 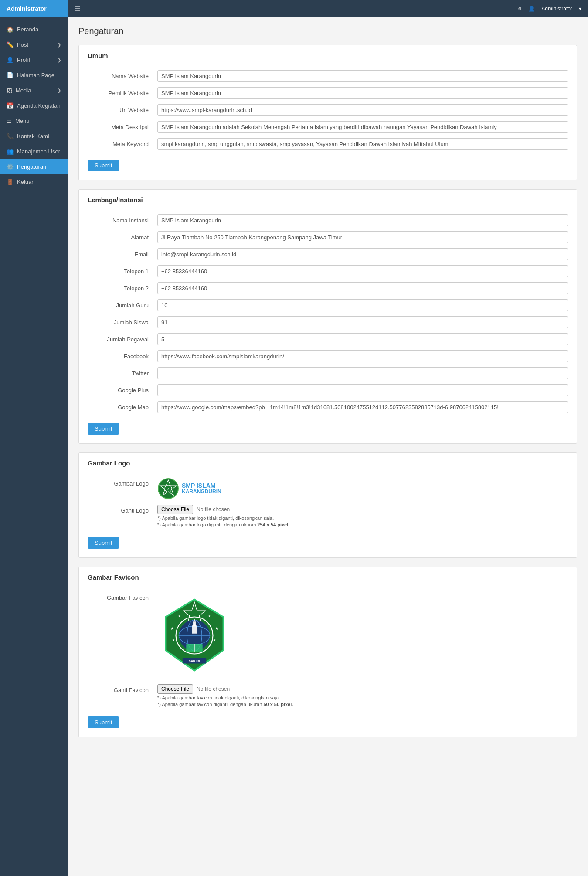 What do you see at coordinates (363, 373) in the screenshot?
I see `input-twitter` at bounding box center [363, 373].